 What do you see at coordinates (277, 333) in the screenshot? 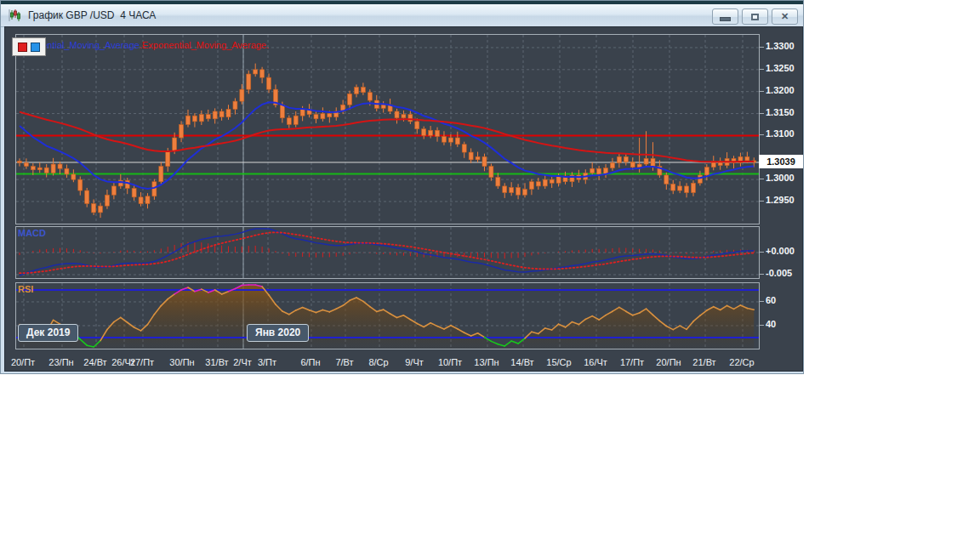
I see `month-badge-jan-2020: Янв 2020` at bounding box center [277, 333].